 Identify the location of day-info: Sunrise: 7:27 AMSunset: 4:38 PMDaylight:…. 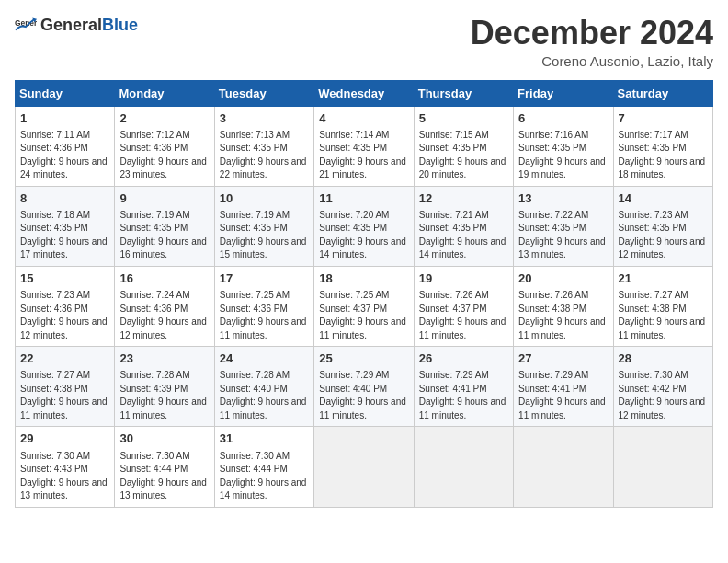
(64, 396).